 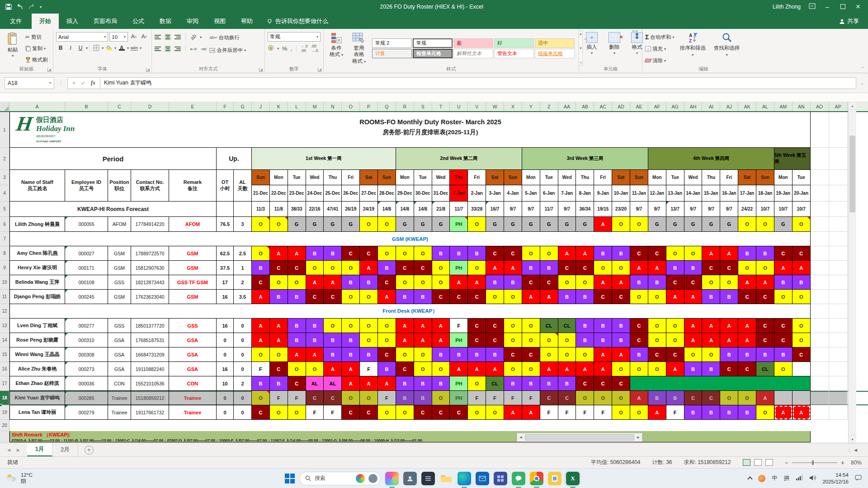 I want to click on shift-cell-3-Jan: B, so click(x=495, y=282).